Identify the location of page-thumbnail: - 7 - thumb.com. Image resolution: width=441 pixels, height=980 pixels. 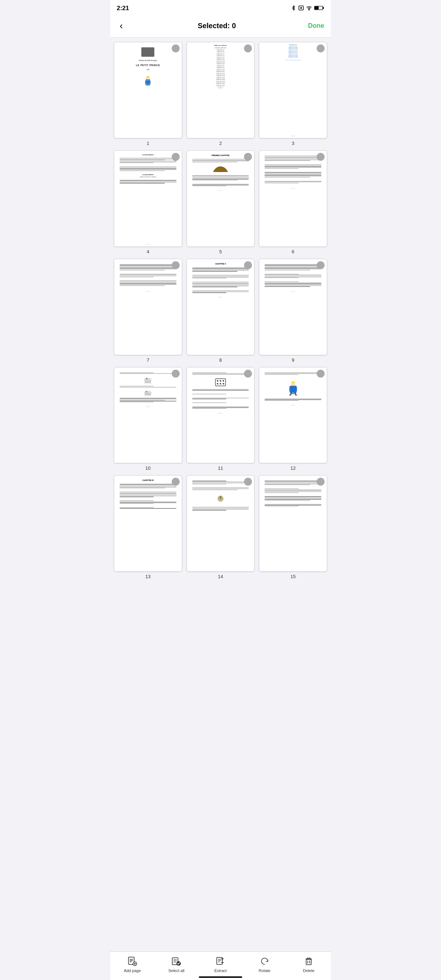
(148, 307).